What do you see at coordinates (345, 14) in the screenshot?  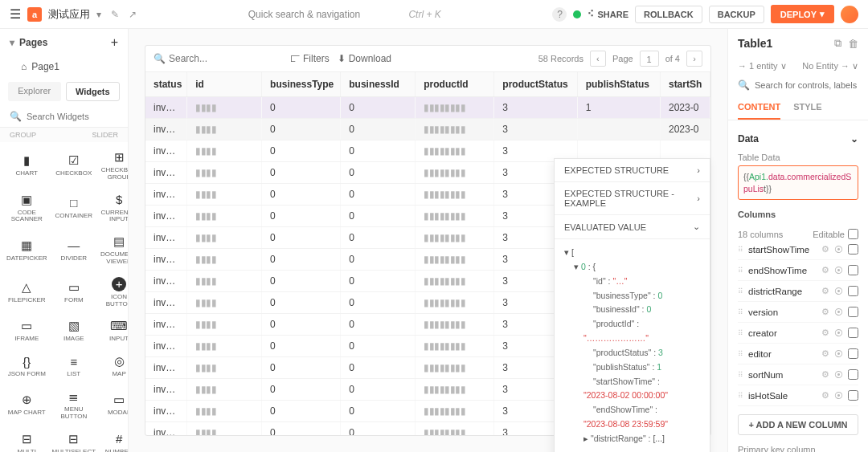 I see `quick-search: Quick search & navigation Ctrl + K` at bounding box center [345, 14].